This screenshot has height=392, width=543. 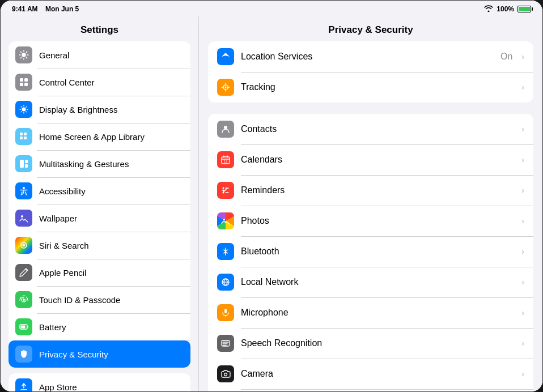 I want to click on contacts-icon, so click(x=226, y=129).